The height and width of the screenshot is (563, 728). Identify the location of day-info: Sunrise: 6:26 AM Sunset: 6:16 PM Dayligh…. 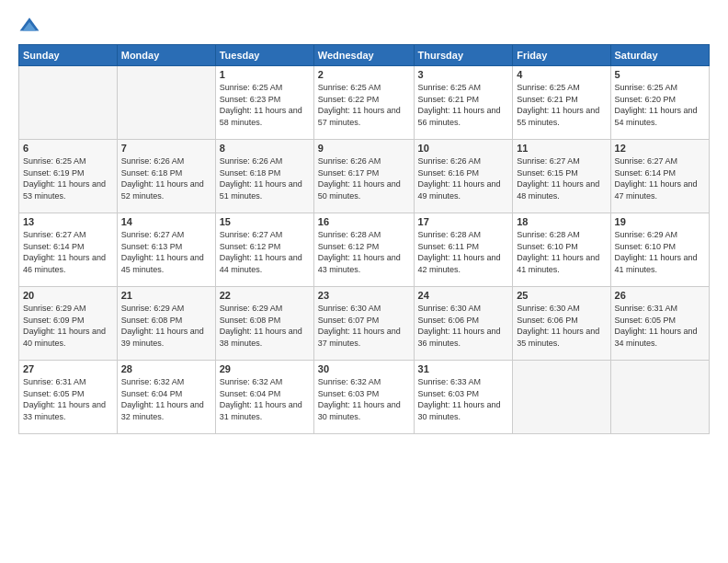
(463, 178).